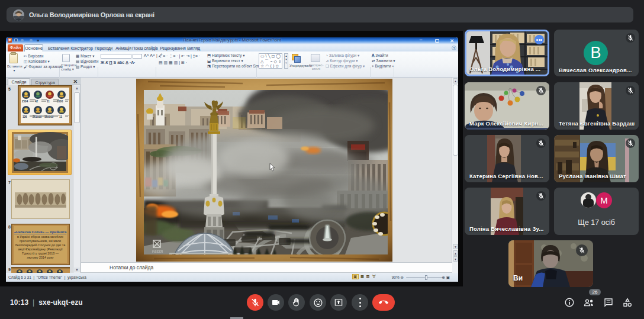 Image resolution: width=644 pixels, height=319 pixels. I want to click on svg-text: «Небесна Сотня» — прийнята, so click(40, 232).